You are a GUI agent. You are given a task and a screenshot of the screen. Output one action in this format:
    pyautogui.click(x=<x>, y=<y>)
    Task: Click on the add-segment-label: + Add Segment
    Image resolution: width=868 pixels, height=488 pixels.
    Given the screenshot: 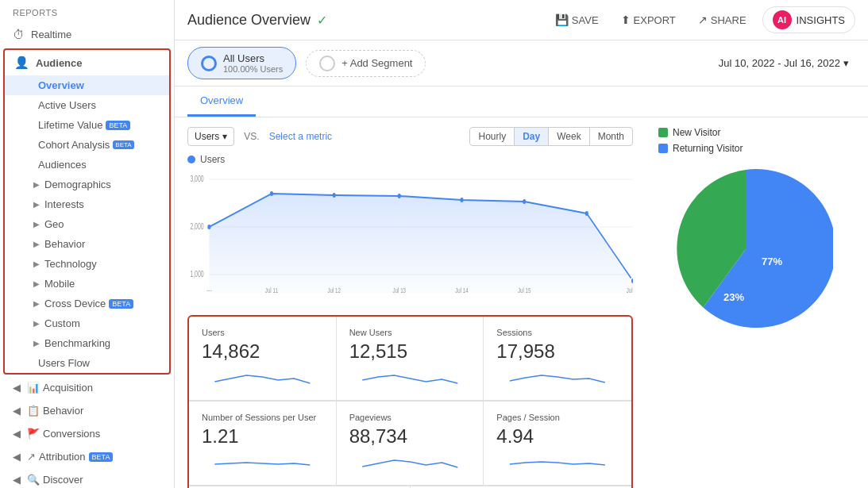 What is the action you would take?
    pyautogui.click(x=376, y=63)
    